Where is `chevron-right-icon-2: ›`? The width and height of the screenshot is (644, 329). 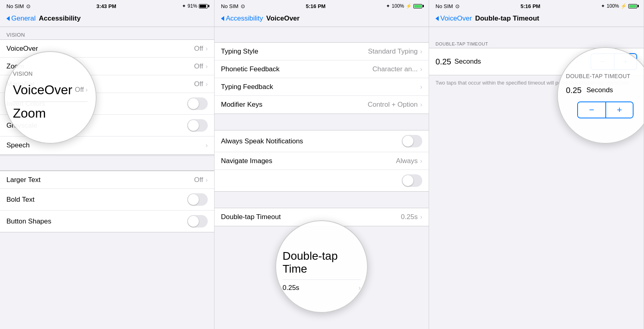 chevron-right-icon-2: › is located at coordinates (207, 66).